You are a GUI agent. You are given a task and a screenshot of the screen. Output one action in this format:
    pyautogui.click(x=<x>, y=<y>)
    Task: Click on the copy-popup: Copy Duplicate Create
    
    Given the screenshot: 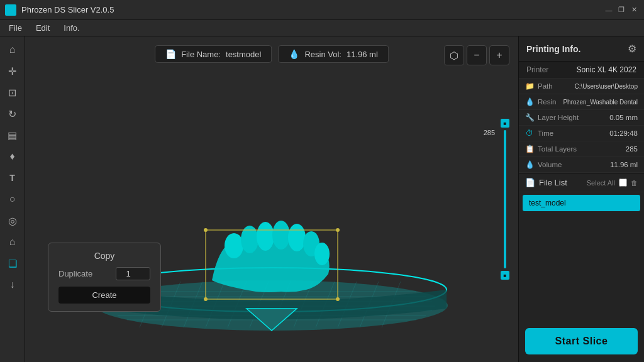 What is the action you would take?
    pyautogui.click(x=104, y=277)
    